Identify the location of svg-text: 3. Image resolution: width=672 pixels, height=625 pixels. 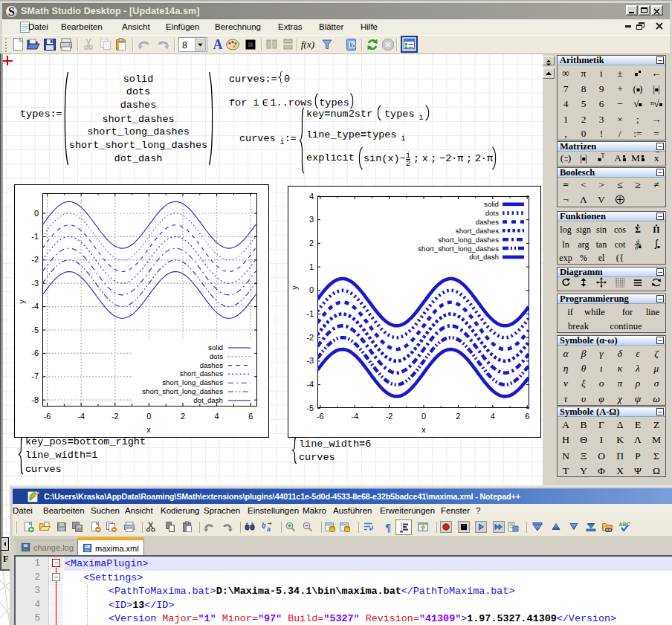
(311, 219).